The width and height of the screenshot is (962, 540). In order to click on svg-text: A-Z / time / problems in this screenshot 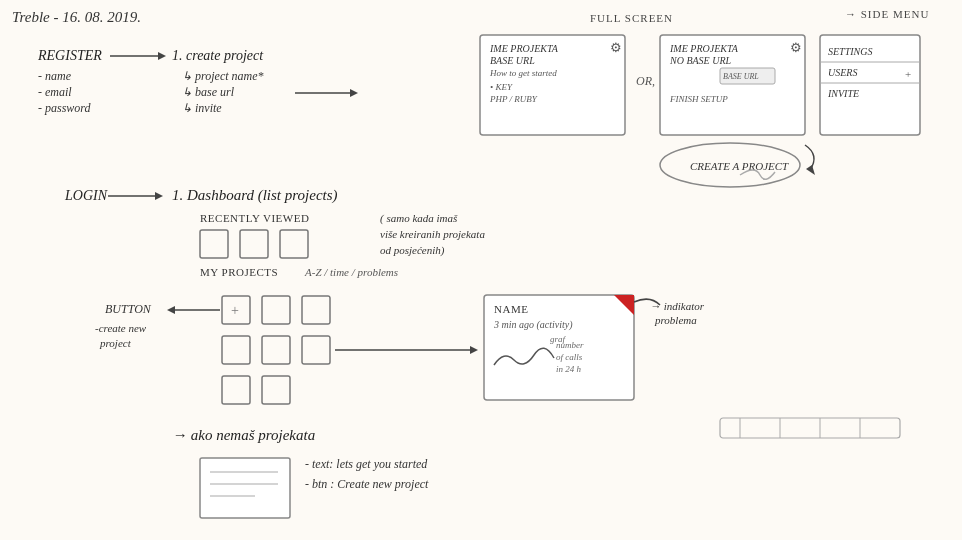, I will do `click(351, 272)`.